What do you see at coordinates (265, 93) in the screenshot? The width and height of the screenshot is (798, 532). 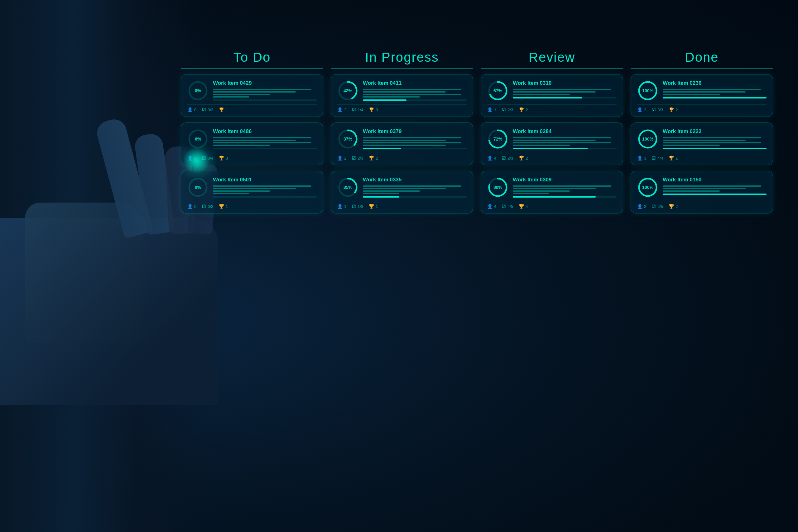 I see `card-lines-c0429` at bounding box center [265, 93].